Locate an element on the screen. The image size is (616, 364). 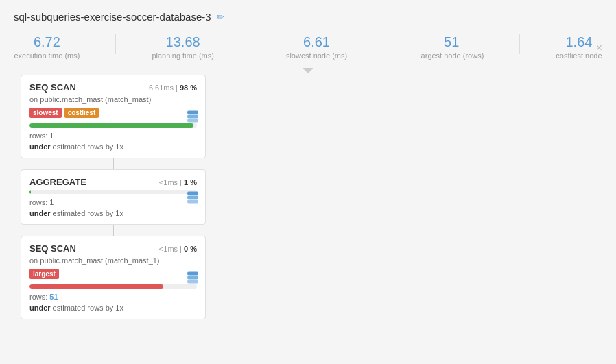
arrow-indicator is located at coordinates (308, 71).